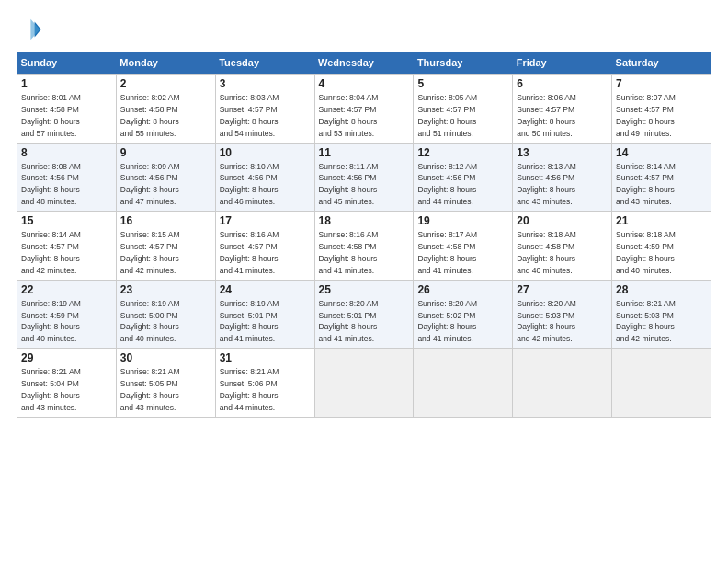  Describe the element at coordinates (265, 153) in the screenshot. I see `day-number: 10` at that location.